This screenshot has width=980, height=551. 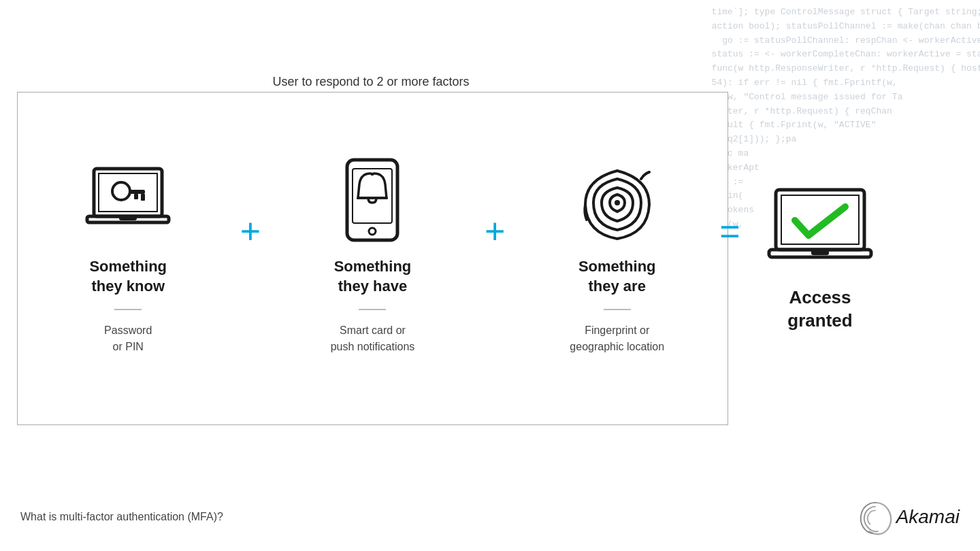 I want to click on akamai-wordmark: Akamai, so click(x=928, y=517).